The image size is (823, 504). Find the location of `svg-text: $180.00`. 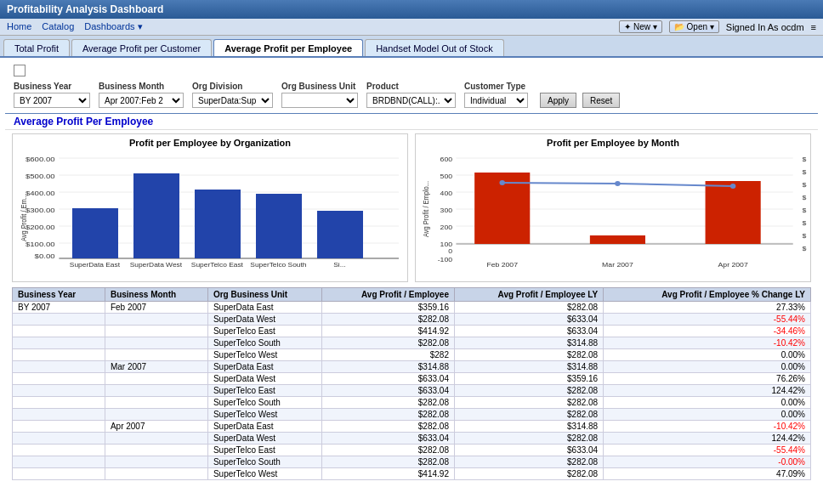

svg-text: $180.00 is located at coordinates (804, 223).